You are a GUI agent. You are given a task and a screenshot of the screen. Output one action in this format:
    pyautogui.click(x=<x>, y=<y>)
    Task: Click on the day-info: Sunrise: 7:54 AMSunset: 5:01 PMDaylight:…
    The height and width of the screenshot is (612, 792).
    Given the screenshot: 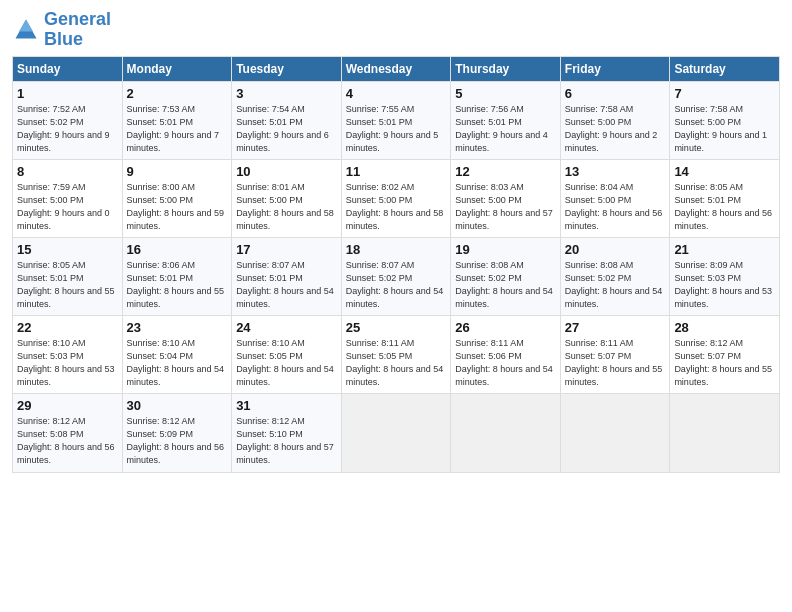 What is the action you would take?
    pyautogui.click(x=286, y=129)
    